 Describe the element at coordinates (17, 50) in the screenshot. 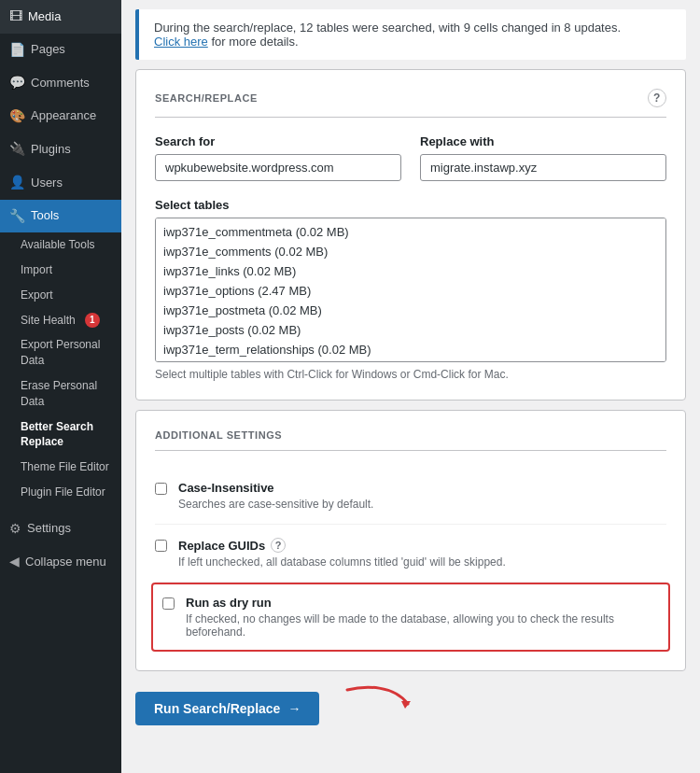

I see `pages-icon: 📄` at that location.